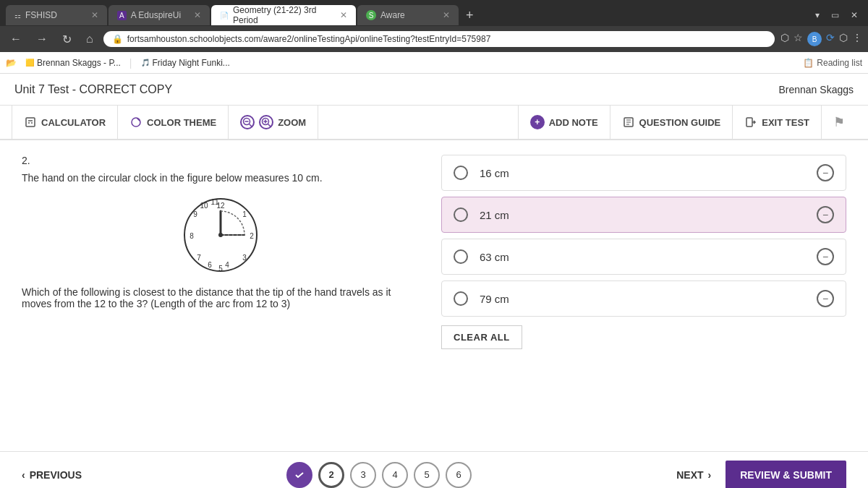 The image size is (868, 488). Describe the element at coordinates (204, 205) in the screenshot. I see `svg-text: 10` at that location.